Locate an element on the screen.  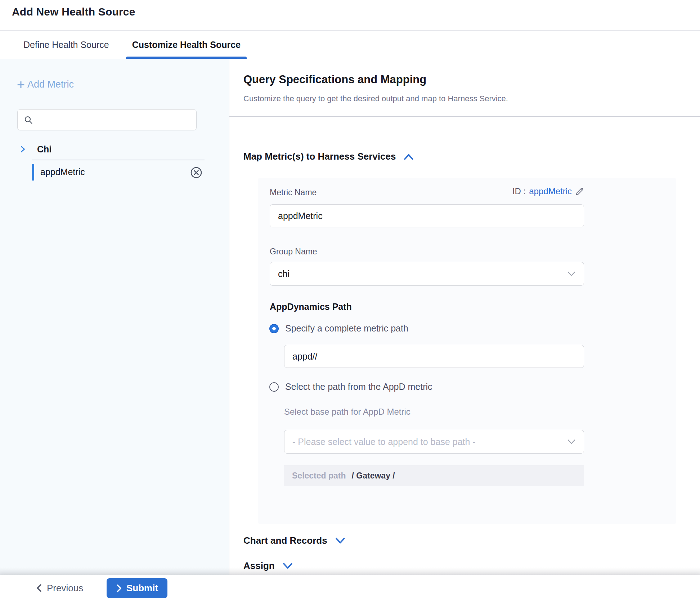
metric-name-label: Metric Name is located at coordinates (293, 192).